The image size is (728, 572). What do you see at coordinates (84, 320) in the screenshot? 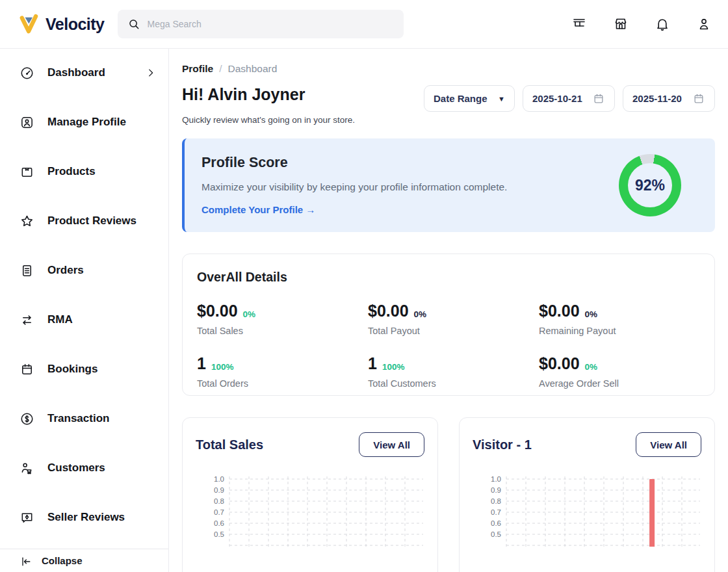
I see `sidebar-item-rma: RMA` at bounding box center [84, 320].